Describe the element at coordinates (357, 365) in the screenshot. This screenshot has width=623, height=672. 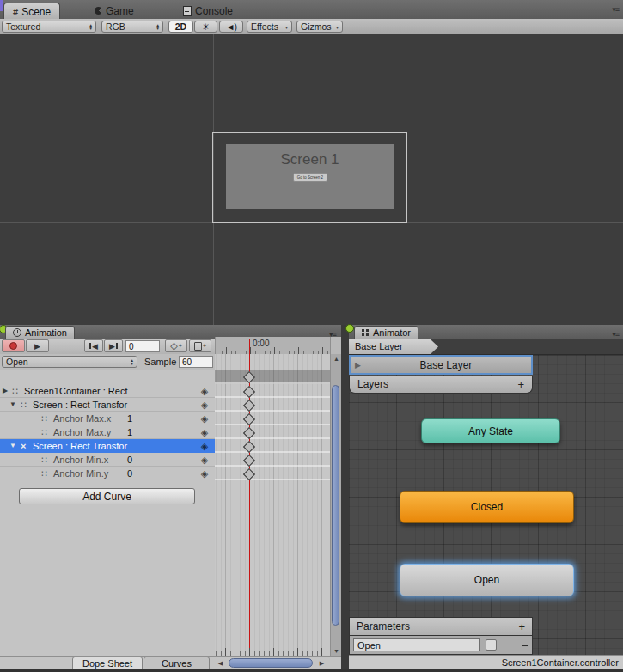
I see `layer-play-icon: ▶` at that location.